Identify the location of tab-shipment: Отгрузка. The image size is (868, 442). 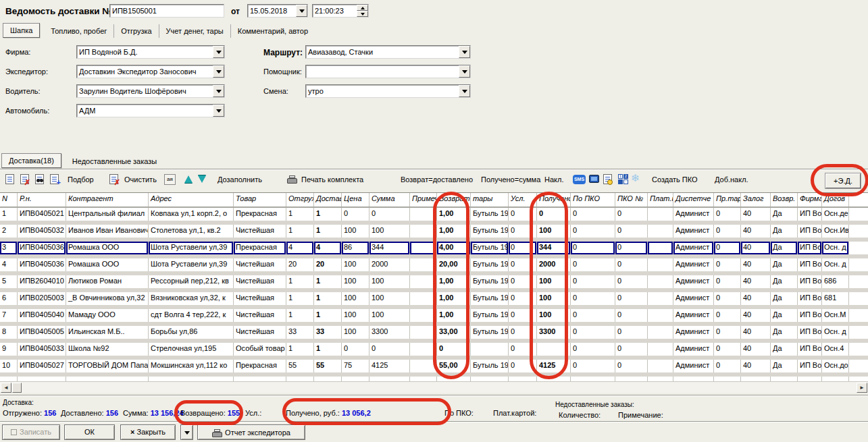
(136, 31).